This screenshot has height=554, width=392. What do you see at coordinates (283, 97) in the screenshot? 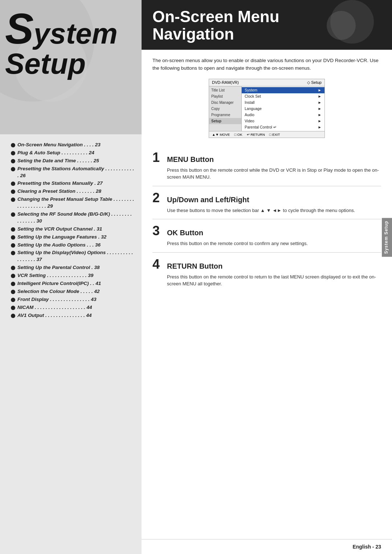
I see `menu-item-clockset: Clock Set►` at bounding box center [283, 97].